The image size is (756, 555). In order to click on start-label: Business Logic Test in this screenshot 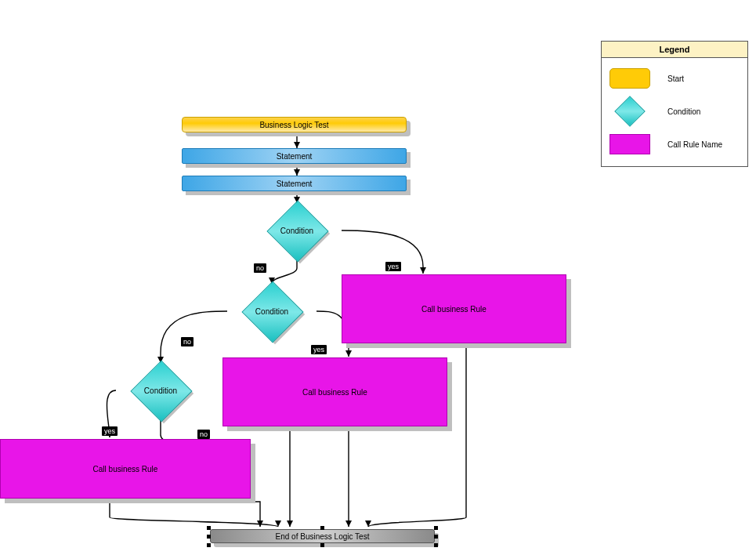, I will do `click(294, 125)`.